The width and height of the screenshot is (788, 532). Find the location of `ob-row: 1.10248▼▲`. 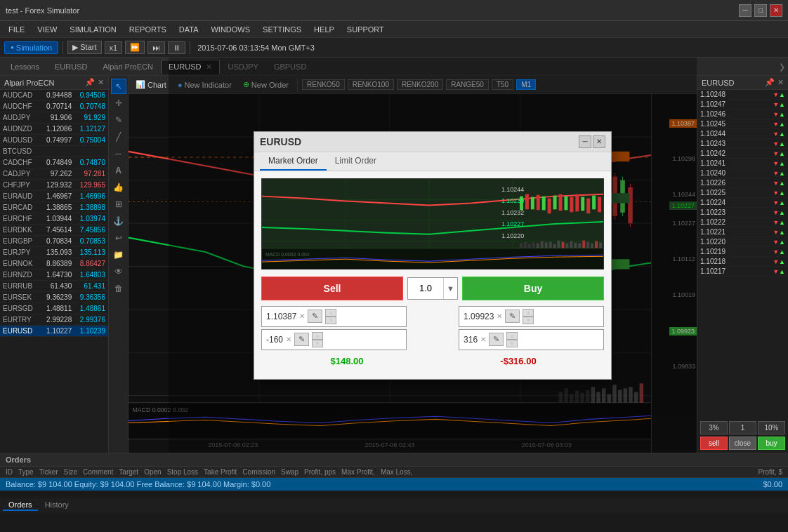

ob-row: 1.10248▼▲ is located at coordinates (743, 95).